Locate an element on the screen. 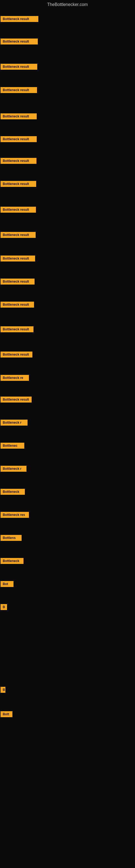 Image resolution: width=135 pixels, height=868 pixels. bottleneck-result-label: Bottlens is located at coordinates (11, 538).